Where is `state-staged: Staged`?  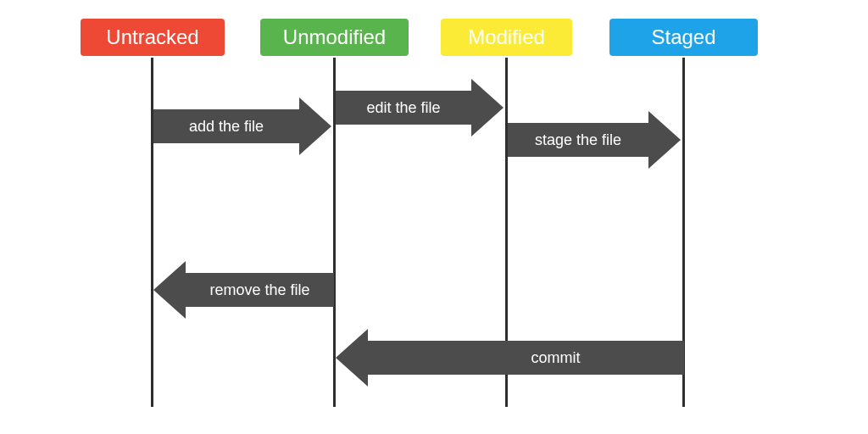
state-staged: Staged is located at coordinates (683, 37).